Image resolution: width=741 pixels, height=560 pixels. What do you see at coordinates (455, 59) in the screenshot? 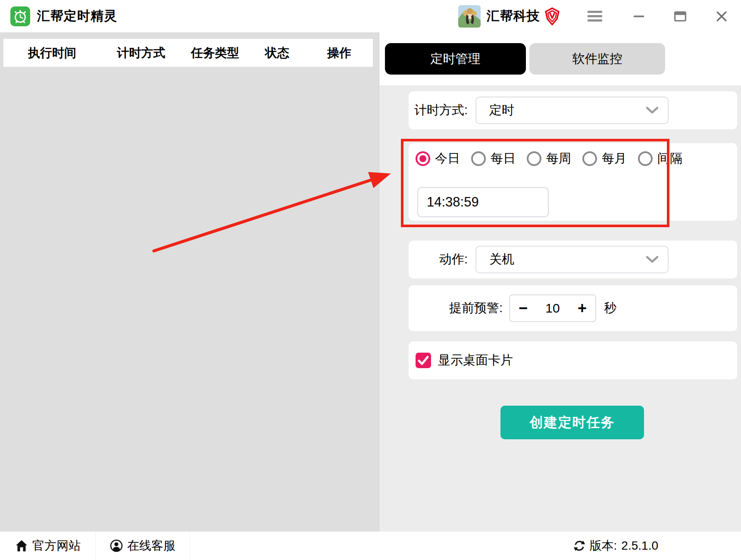
I see `tab-timer-management: 定时管理` at bounding box center [455, 59].